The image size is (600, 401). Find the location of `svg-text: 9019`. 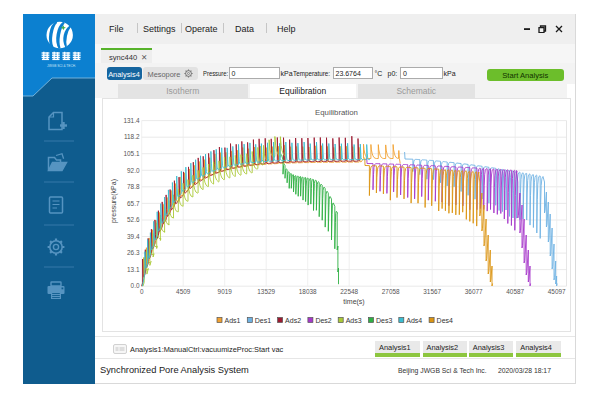

svg-text: 9019 is located at coordinates (226, 292).